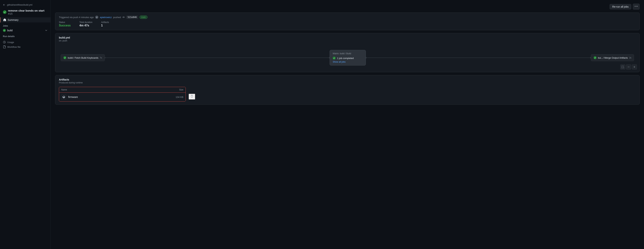 Image resolution: width=644 pixels, height=249 pixels. What do you see at coordinates (13, 20) in the screenshot?
I see `sidebar-summary-label: Summary` at bounding box center [13, 20].